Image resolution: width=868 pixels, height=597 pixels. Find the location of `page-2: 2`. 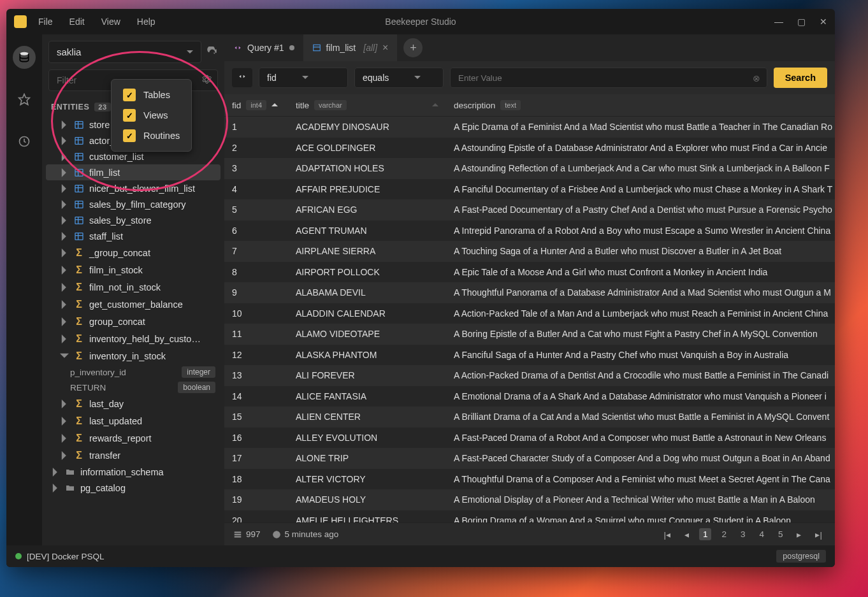

page-2: 2 is located at coordinates (724, 534).